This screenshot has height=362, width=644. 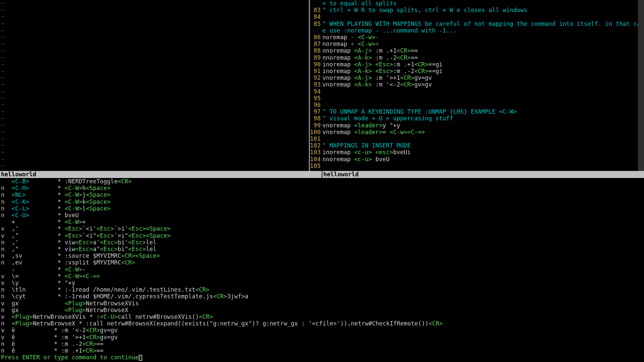 What do you see at coordinates (323, 202) in the screenshot?
I see `mapping-row: n <C-K>* <C-W>k<Space>` at bounding box center [323, 202].